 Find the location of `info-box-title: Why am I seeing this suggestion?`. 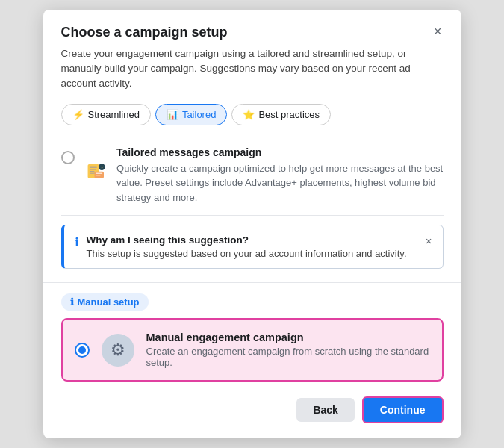

info-box-title: Why am I seeing this suggestion? is located at coordinates (246, 240).